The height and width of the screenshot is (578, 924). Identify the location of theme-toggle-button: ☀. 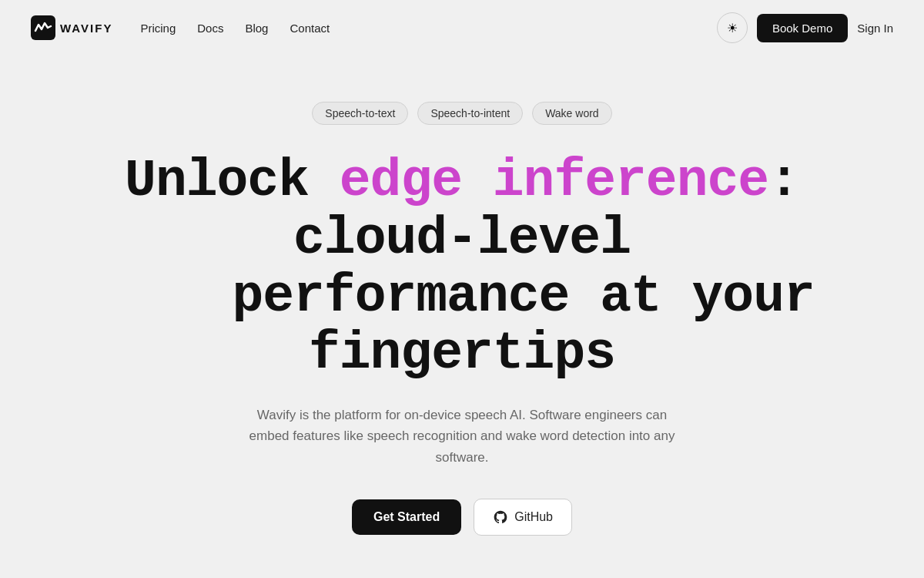
(732, 28).